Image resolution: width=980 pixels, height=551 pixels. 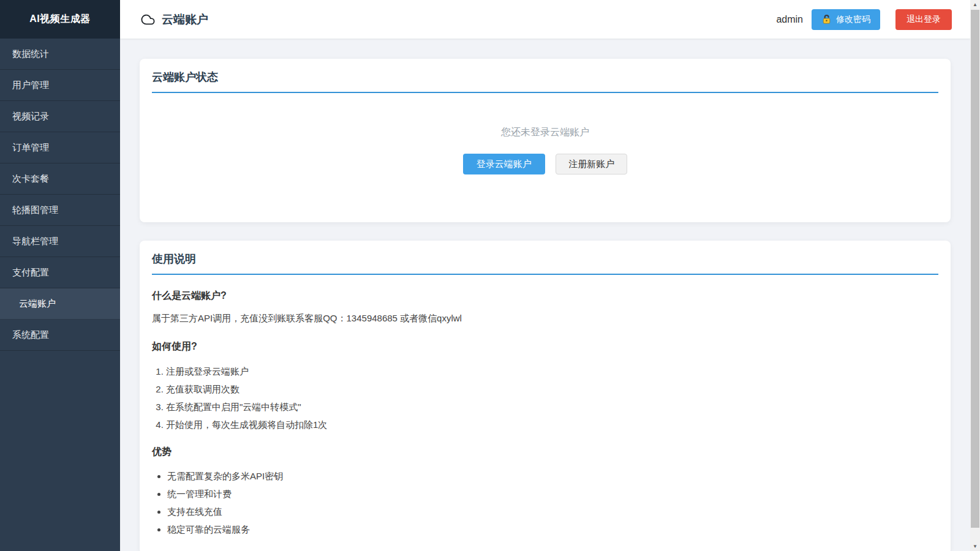 What do you see at coordinates (60, 148) in the screenshot?
I see `sidebar-item-order-management: 订单管理` at bounding box center [60, 148].